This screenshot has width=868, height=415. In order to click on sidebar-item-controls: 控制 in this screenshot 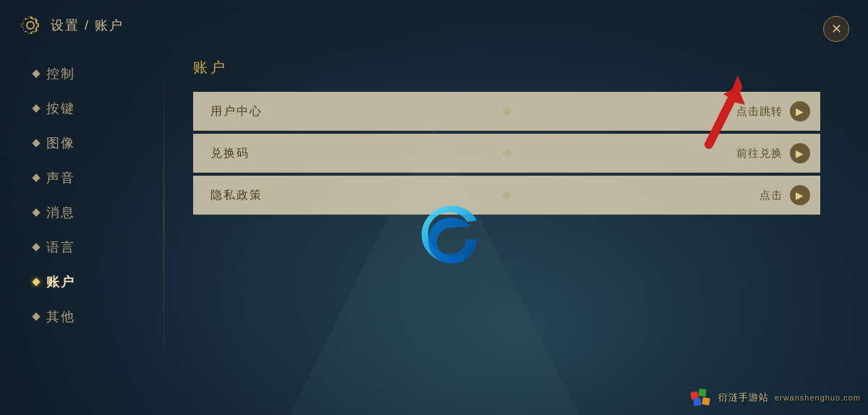, I will do `click(91, 74)`.